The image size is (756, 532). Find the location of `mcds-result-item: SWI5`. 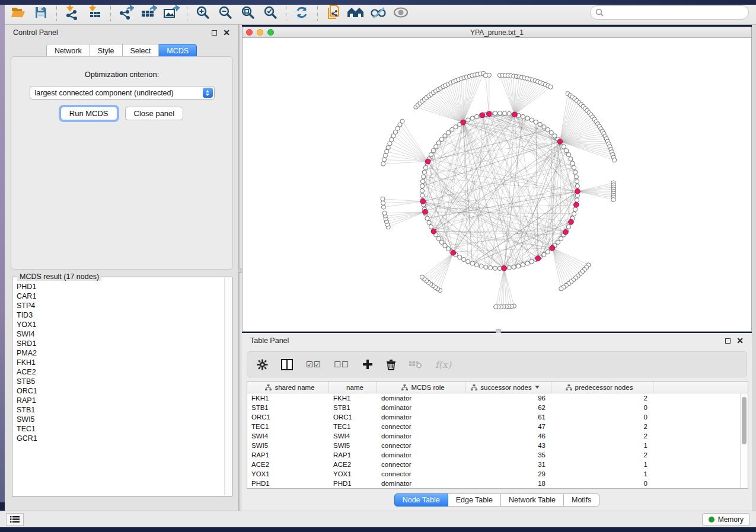

mcds-result-item: SWI5 is located at coordinates (120, 419).